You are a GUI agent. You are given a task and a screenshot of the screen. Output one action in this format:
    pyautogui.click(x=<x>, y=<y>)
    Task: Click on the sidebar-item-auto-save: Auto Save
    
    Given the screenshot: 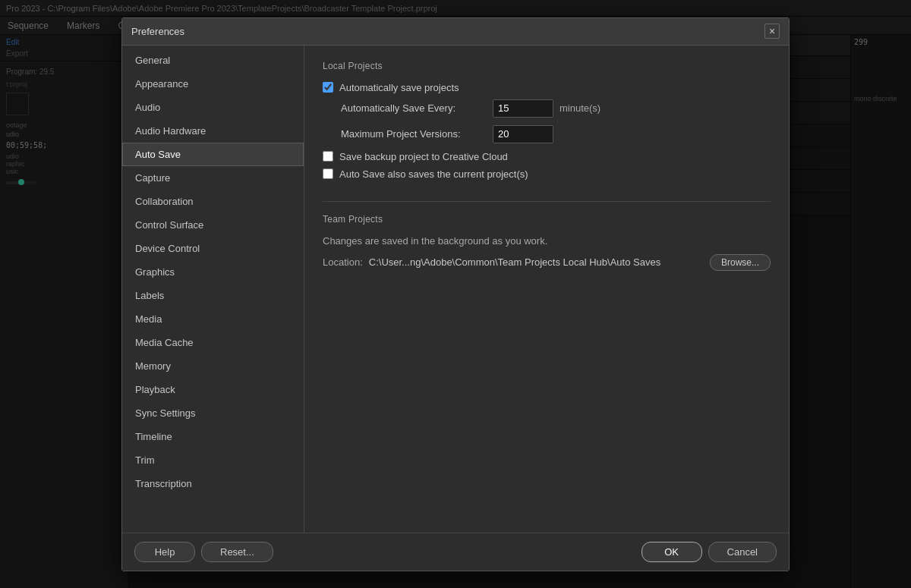 What is the action you would take?
    pyautogui.click(x=213, y=155)
    